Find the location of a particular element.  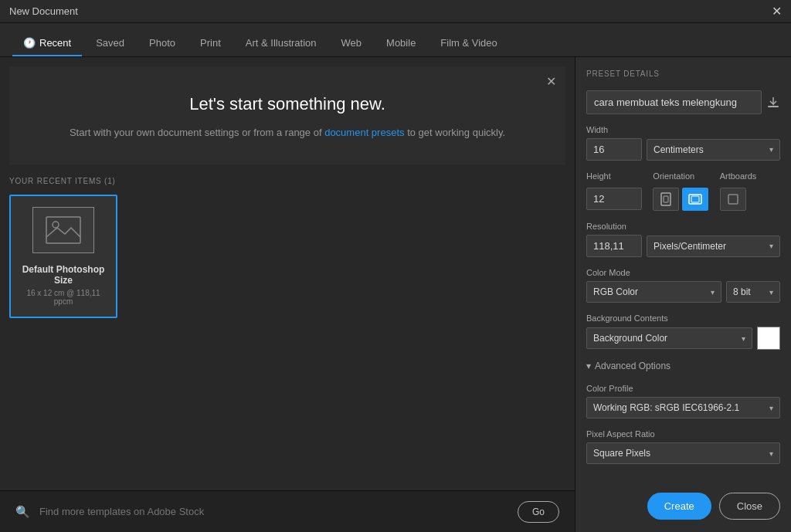

height-label: Height is located at coordinates (616, 176).